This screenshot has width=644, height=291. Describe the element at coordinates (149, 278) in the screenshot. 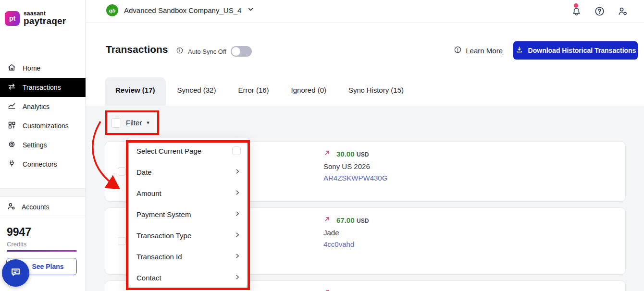

I see `menu-item-label: Contact` at that location.